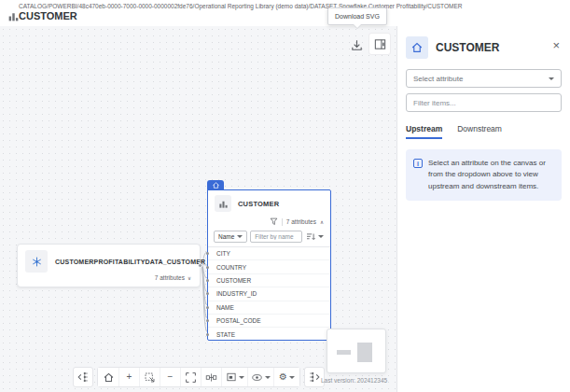  I want to click on filter-items-input, so click(483, 103).